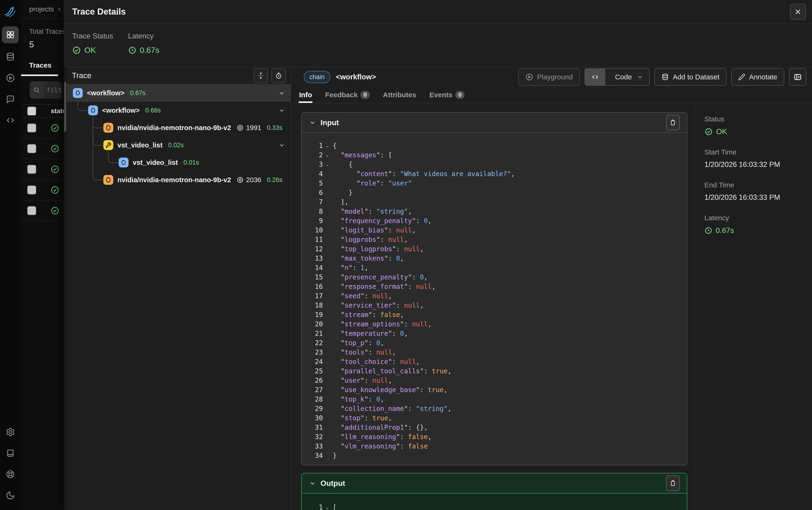  What do you see at coordinates (10, 11) in the screenshot?
I see `phoenix-logo` at bounding box center [10, 11].